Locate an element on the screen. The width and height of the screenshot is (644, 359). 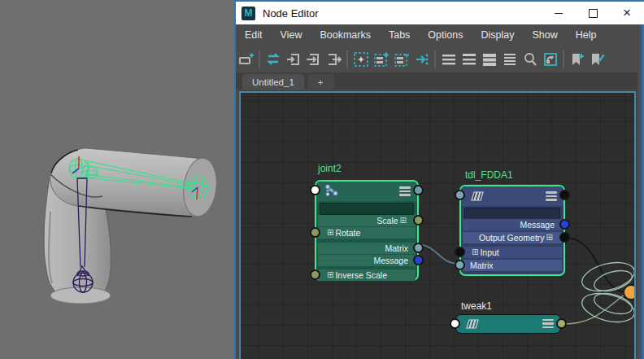
menu-help: Help is located at coordinates (586, 35).